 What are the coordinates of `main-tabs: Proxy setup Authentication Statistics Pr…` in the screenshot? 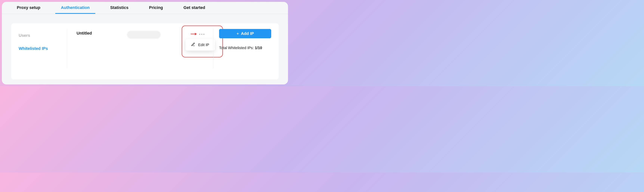 It's located at (145, 8).